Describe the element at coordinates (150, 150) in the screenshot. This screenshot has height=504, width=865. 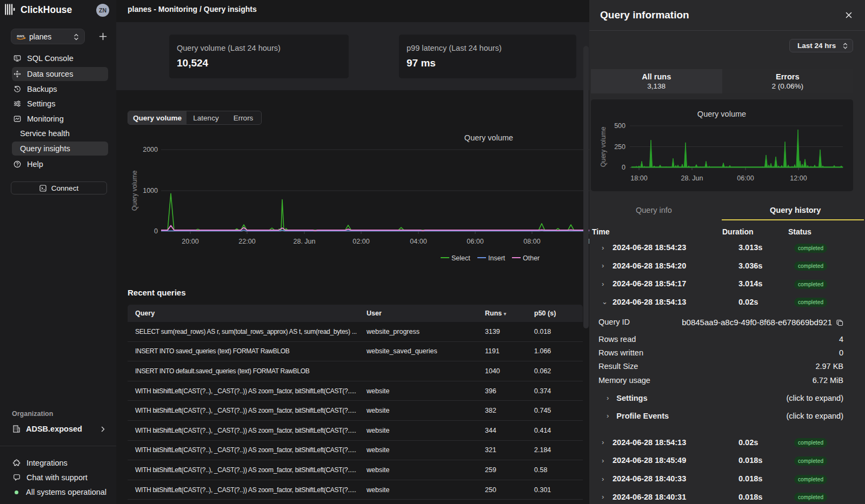
I see `svg-text: 2000` at that location.